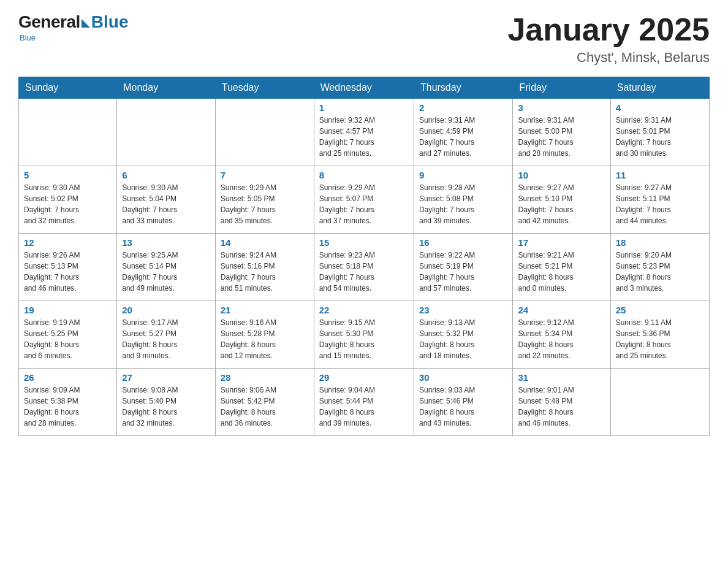  I want to click on weekday-header-saturday: Saturday, so click(659, 88).